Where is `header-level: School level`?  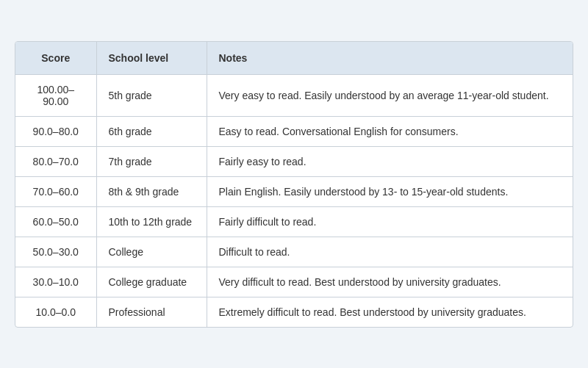 header-level: School level is located at coordinates (151, 59).